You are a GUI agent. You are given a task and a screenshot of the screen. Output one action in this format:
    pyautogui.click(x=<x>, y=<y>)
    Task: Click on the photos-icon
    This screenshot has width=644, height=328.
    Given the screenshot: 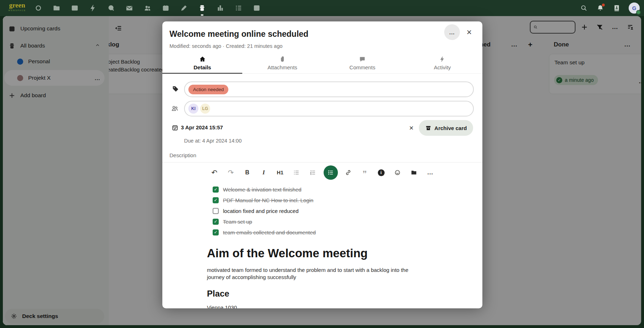 What is the action you would take?
    pyautogui.click(x=75, y=8)
    